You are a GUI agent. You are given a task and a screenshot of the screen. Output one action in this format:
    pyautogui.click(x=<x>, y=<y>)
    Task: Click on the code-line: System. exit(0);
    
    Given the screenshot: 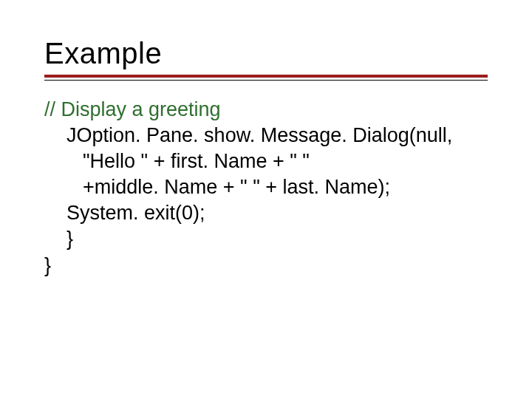 What is the action you would take?
    pyautogui.click(x=266, y=213)
    